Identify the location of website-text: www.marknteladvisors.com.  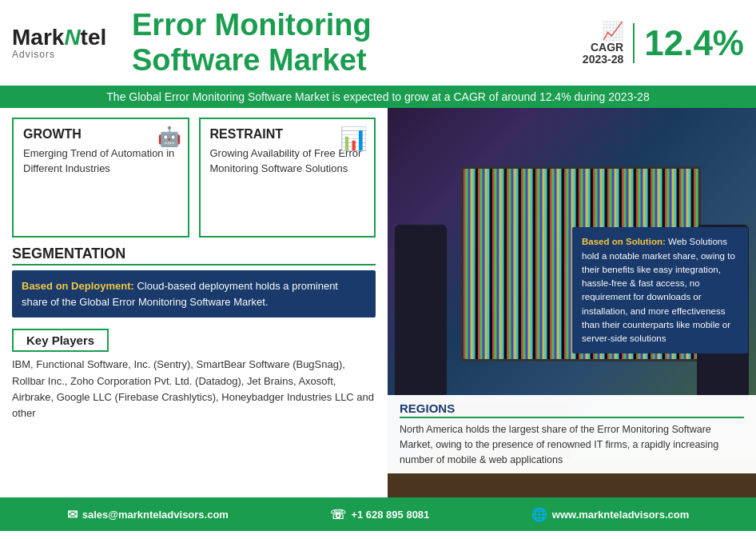
(620, 515).